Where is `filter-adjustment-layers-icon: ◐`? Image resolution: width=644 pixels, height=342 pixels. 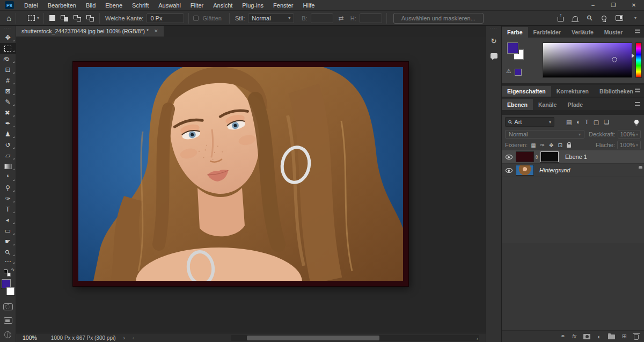 filter-adjustment-layers-icon: ◐ is located at coordinates (579, 122).